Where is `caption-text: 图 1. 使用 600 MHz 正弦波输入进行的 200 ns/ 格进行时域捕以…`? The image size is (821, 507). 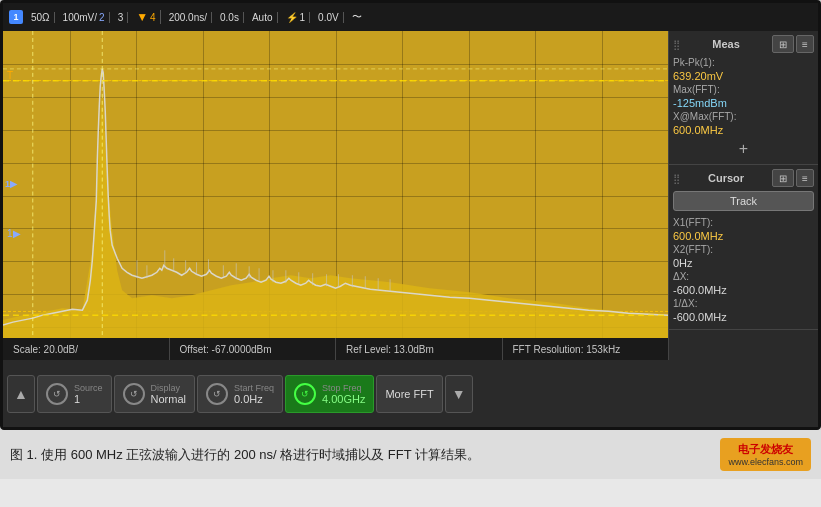
caption-text: 图 1. 使用 600 MHz 正弦波输入进行的 200 ns/ 格进行时域捕以… is located at coordinates (245, 455).